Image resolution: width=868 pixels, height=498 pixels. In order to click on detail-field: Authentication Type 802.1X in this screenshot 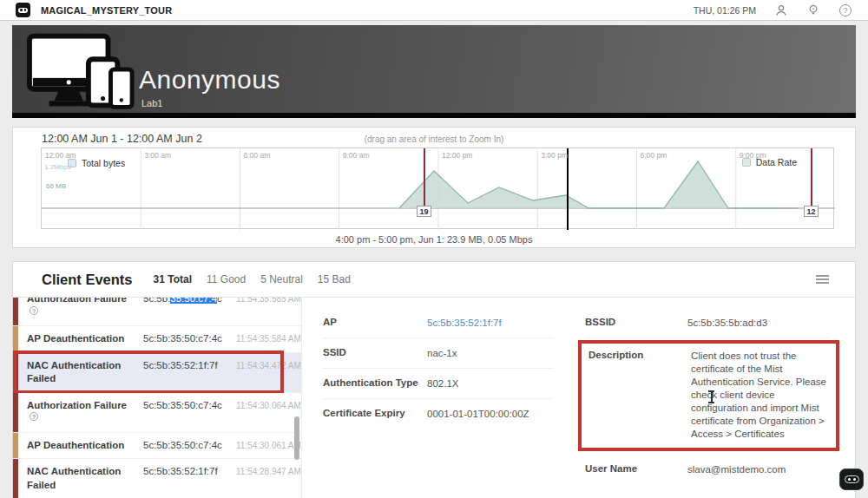, I will do `click(438, 383)`.